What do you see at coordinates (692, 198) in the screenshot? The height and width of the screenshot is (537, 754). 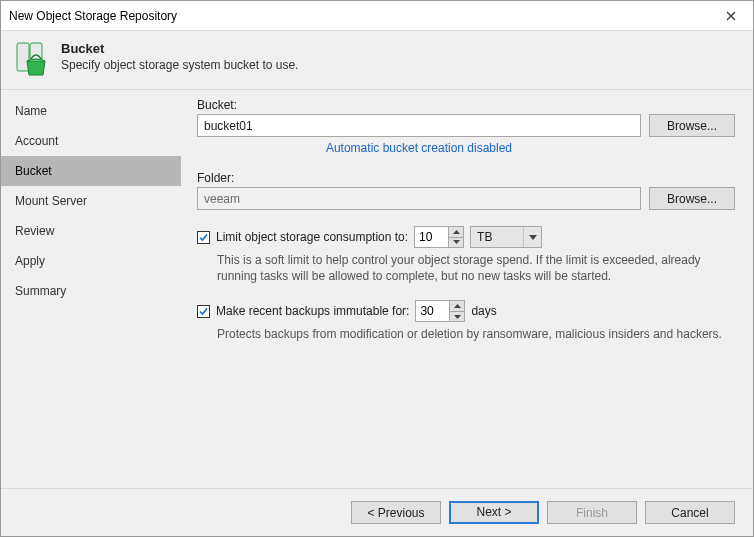 I see `folder-browse-button: Browse...` at bounding box center [692, 198].